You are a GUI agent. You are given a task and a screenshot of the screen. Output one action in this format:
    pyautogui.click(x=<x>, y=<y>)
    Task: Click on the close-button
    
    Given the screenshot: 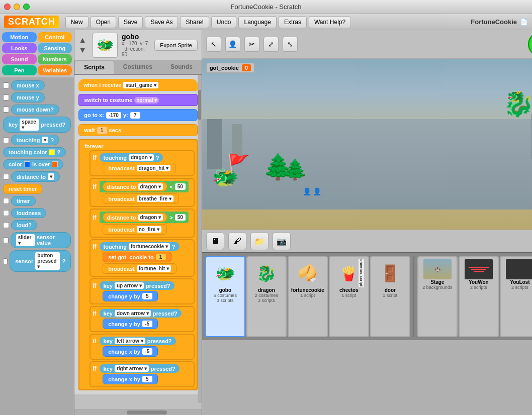 What is the action you would take?
    pyautogui.click(x=7, y=7)
    